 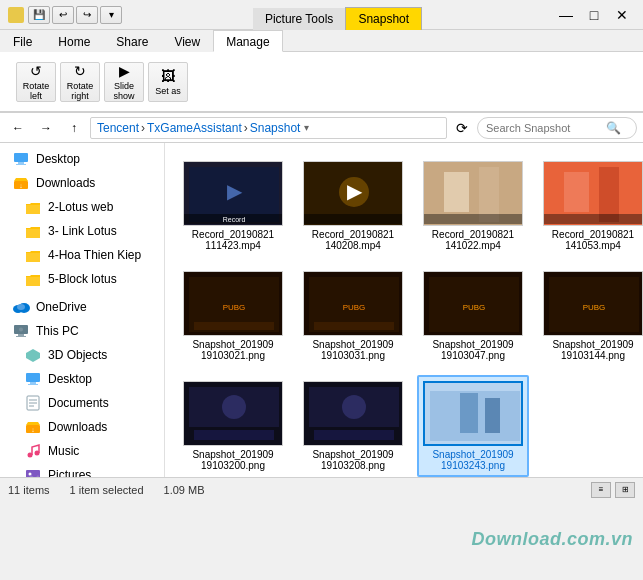 What do you see at coordinates (353, 426) in the screenshot?
I see `file-item-snap6: Snapshot_20190919103208.png` at bounding box center [353, 426].